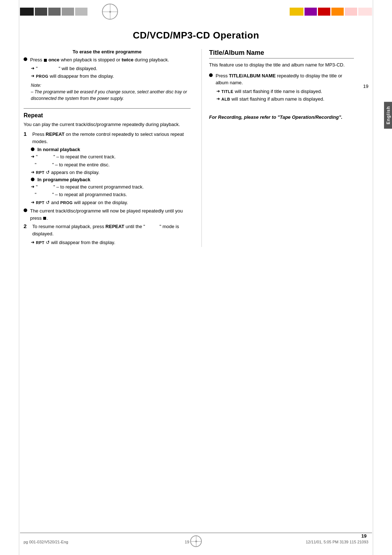 This screenshot has width=392, height=555. Describe the element at coordinates (59, 150) in the screenshot. I see `normal-playback-label: In normal playback` at that location.